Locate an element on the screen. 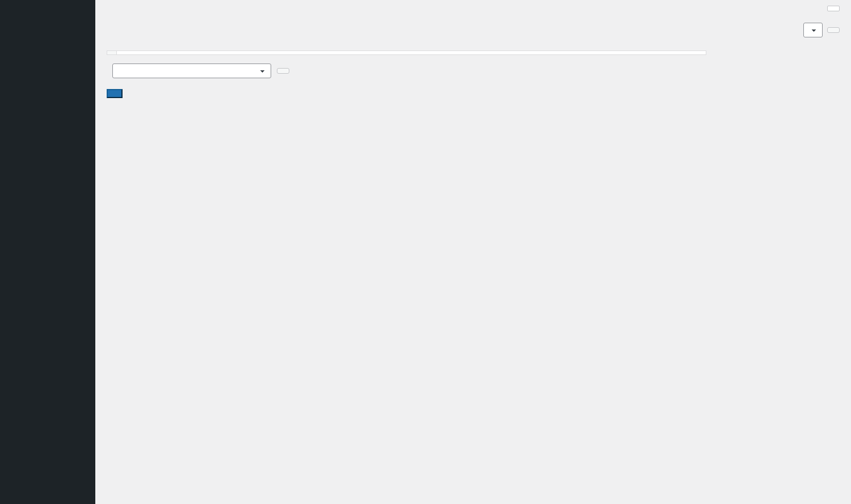 The image size is (851, 504). code-lines is located at coordinates (411, 53).